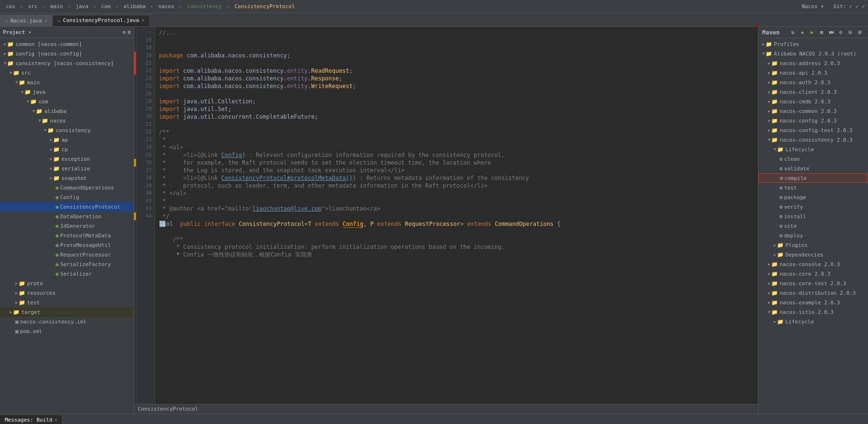 This screenshot has width=868, height=424. I want to click on tab-consistency-protocol-close: ×, so click(143, 20).